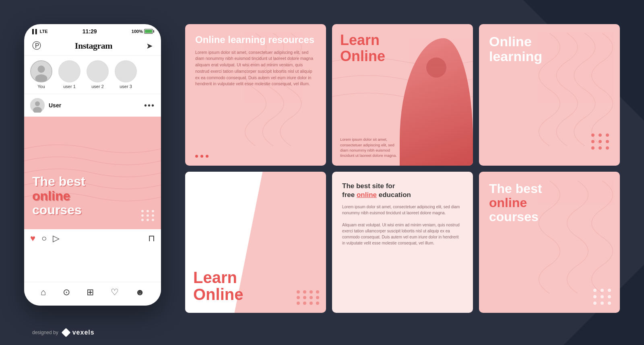 Image resolution: width=644 pixels, height=345 pixels. Describe the element at coordinates (40, 31) in the screenshot. I see `signal-indicator: ▌▌ LTE` at that location.